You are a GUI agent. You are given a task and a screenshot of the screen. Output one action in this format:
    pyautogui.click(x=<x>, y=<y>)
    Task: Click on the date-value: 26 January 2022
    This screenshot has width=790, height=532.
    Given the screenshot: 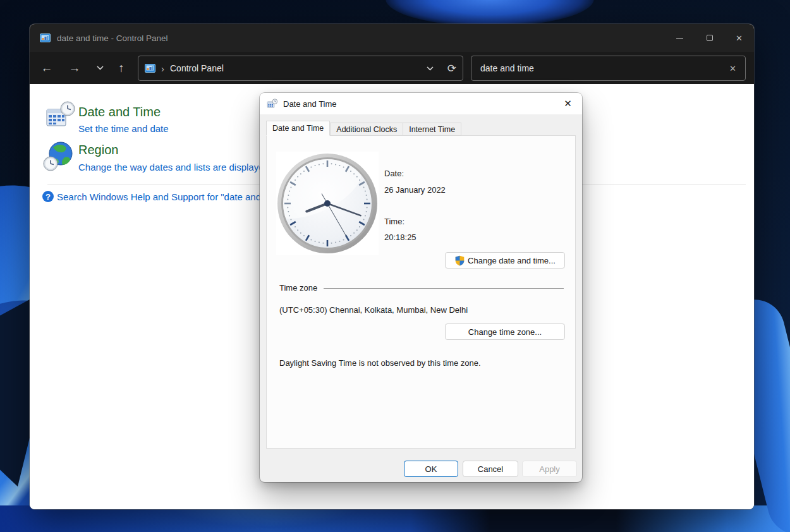 What is the action you would take?
    pyautogui.click(x=415, y=190)
    